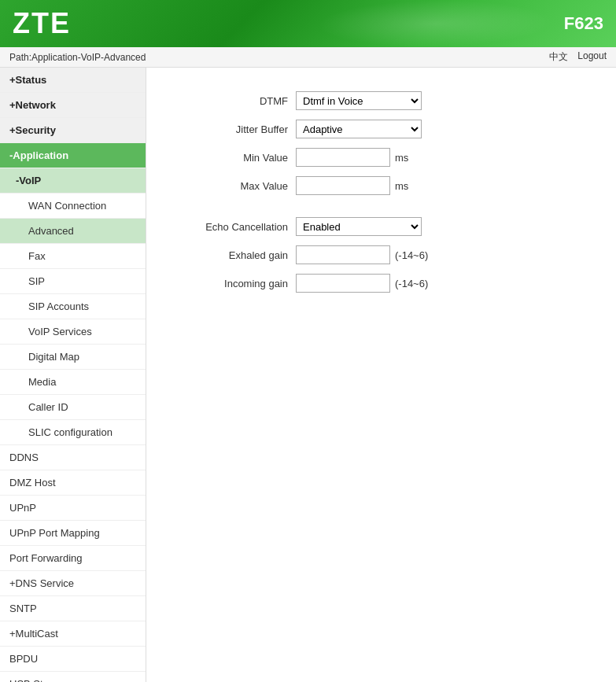 This screenshot has height=682, width=616. What do you see at coordinates (77, 57) in the screenshot?
I see `breadcrumb: Path:Application-VoIP-Advanced` at bounding box center [77, 57].